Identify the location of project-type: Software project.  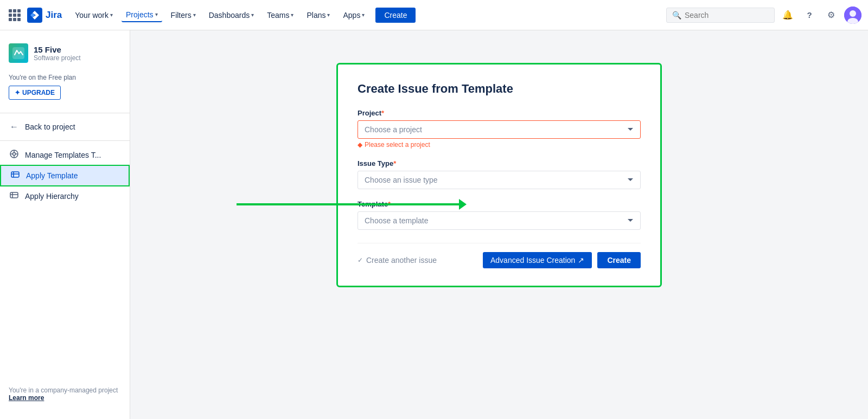
(58, 58).